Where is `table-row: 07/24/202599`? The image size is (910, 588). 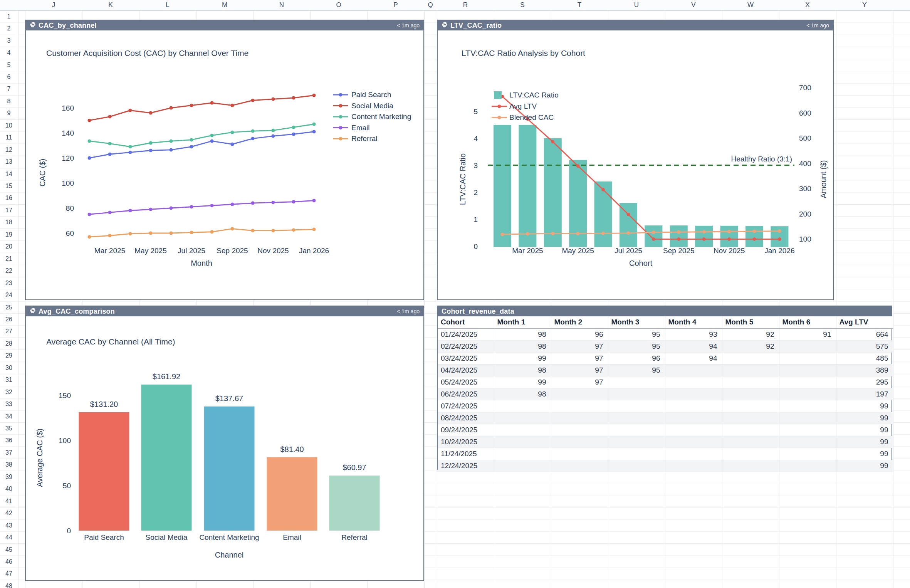
table-row: 07/24/202599 is located at coordinates (665, 406).